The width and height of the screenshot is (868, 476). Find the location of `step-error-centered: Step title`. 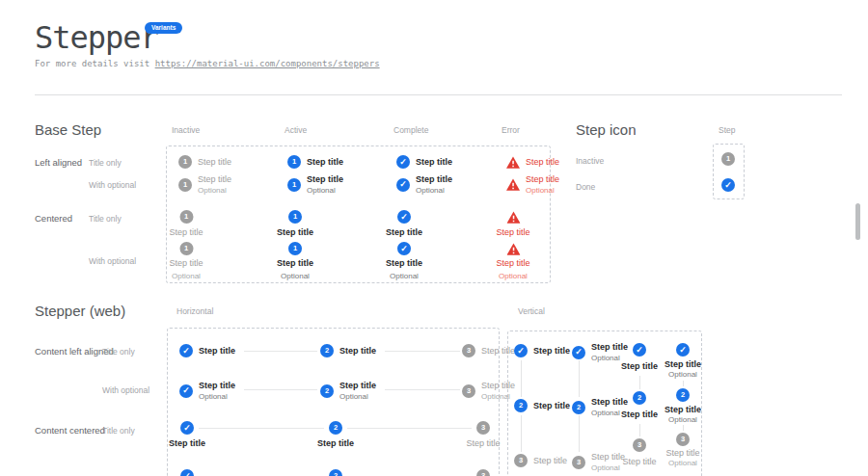

step-error-centered: Step title is located at coordinates (513, 224).